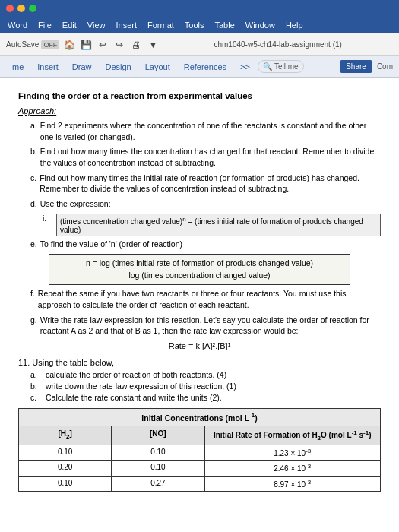  What do you see at coordinates (18, 67) in the screenshot?
I see `ribbon-tab-me: me` at bounding box center [18, 67].